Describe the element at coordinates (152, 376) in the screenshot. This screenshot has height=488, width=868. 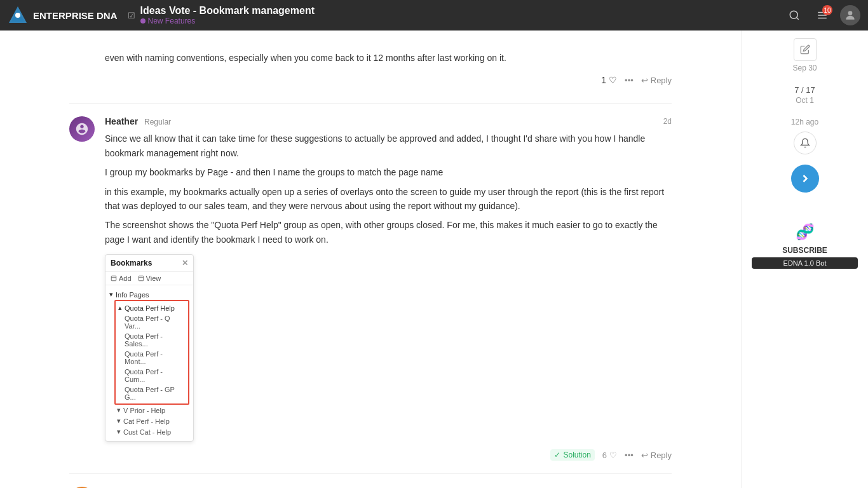
I see `bm-item-3: Quota Perf - Cum...` at that location.